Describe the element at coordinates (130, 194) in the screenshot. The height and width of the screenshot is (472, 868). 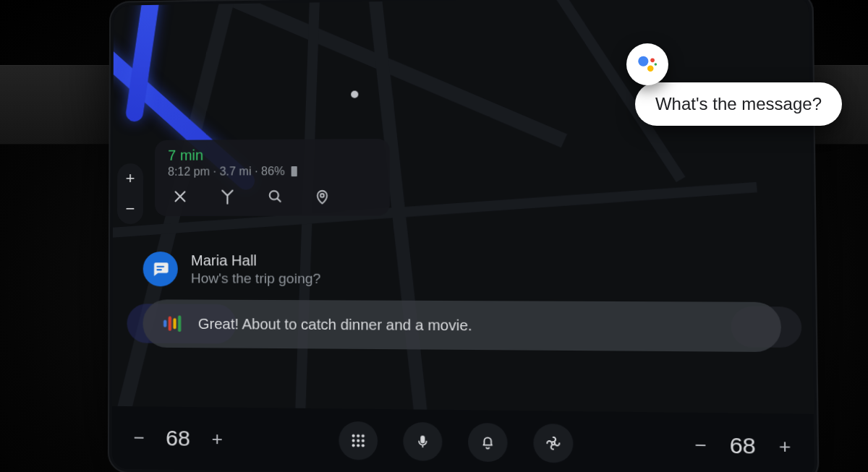
I see `map-zoom-control: + −` at that location.